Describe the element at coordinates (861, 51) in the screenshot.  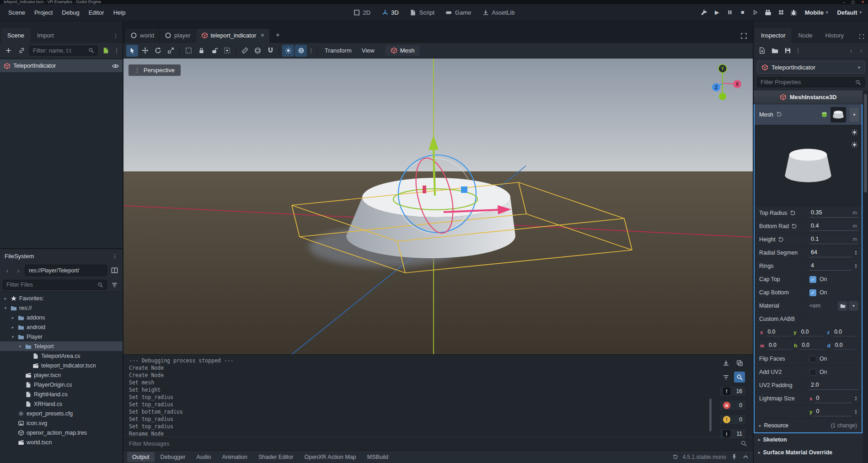
I see `history-forward-button: ›` at that location.